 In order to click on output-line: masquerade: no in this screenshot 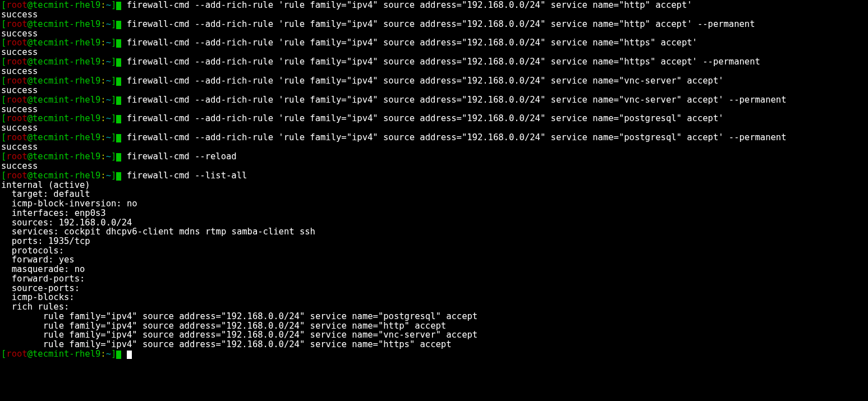, I will do `click(434, 269)`.